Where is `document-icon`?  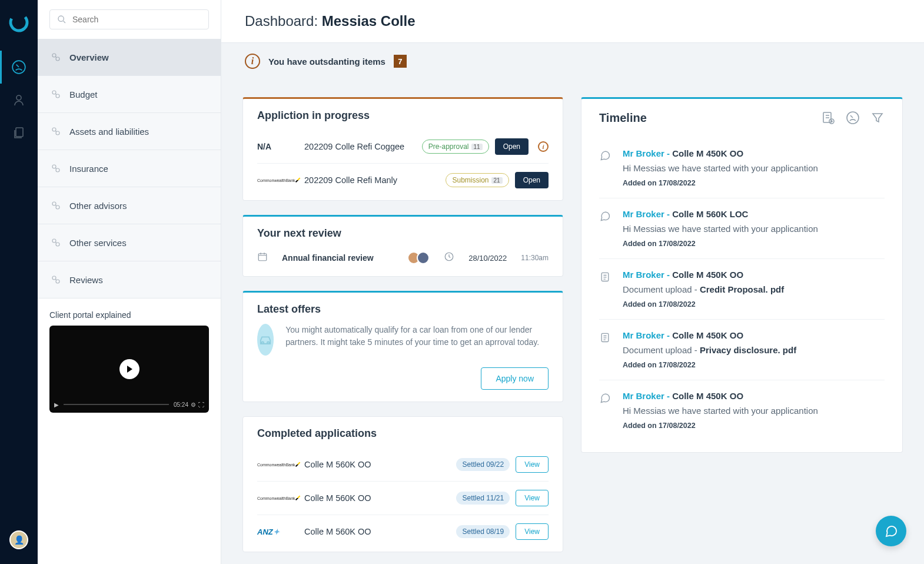 document-icon is located at coordinates (605, 277).